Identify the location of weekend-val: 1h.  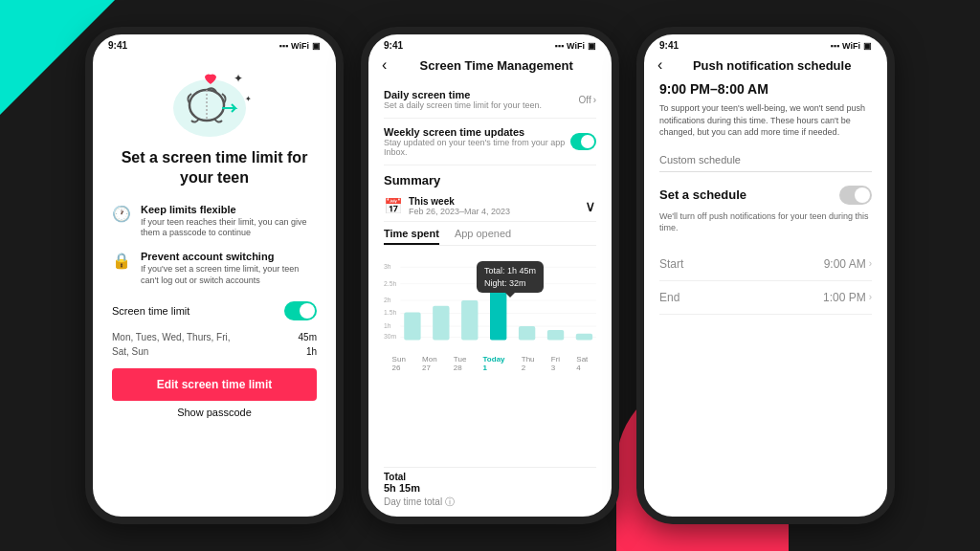
(312, 352).